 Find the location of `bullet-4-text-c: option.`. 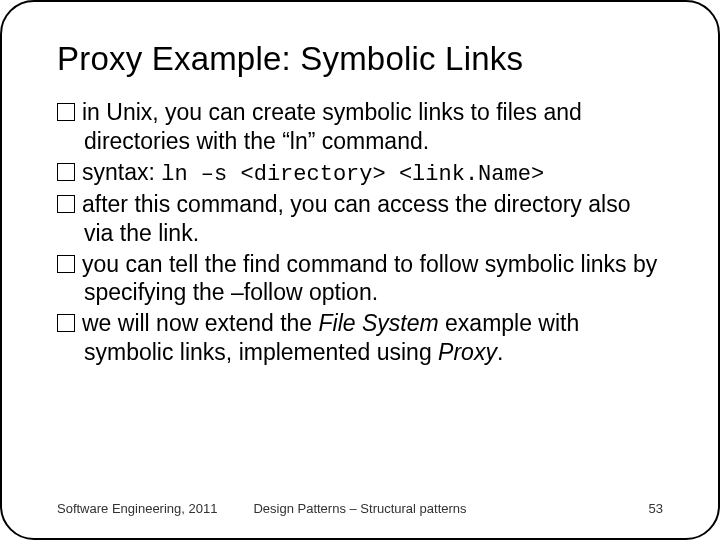

bullet-4-text-c: option. is located at coordinates (340, 292).